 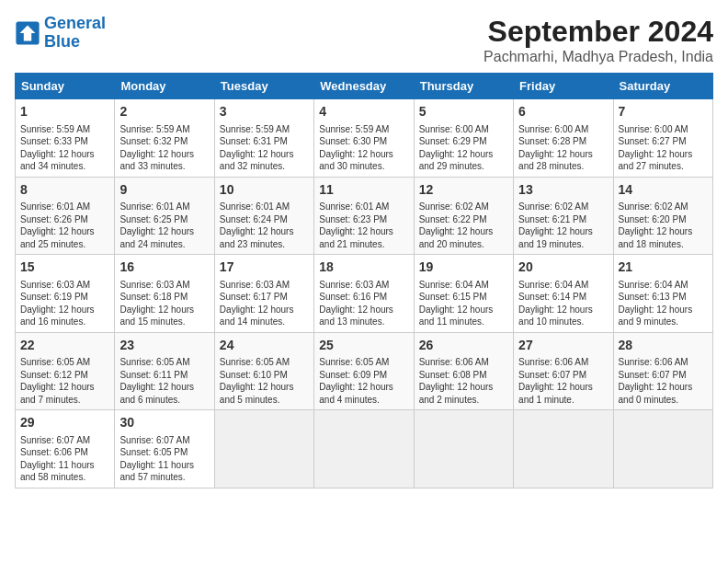 What do you see at coordinates (663, 294) in the screenshot?
I see `calendar-day-21: 21Sunrise: 6:04 AMSunset: 6:13 PMDayligh…` at bounding box center [663, 294].